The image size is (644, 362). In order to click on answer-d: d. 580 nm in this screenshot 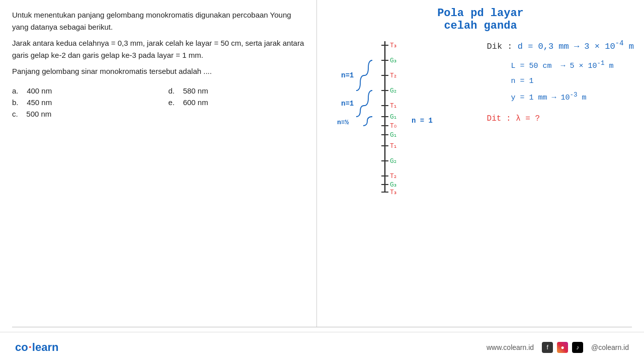, I will do `click(236, 90)`.